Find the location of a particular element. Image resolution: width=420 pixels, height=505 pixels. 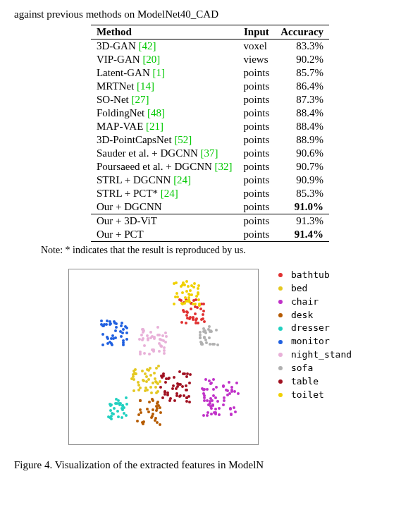

cell-method: FoldingNet [48] is located at coordinates (165, 113).